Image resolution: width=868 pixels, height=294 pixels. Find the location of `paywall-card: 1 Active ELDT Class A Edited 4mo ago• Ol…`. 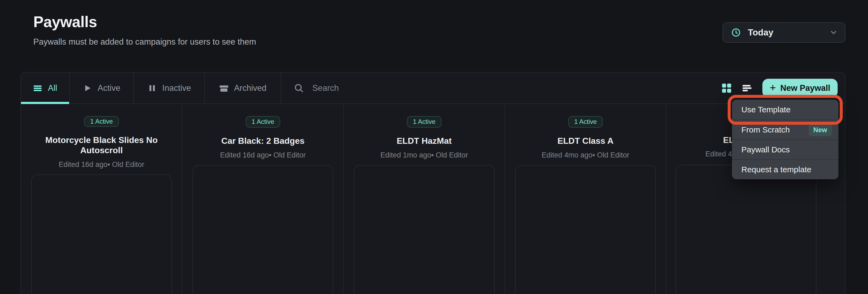

paywall-card: 1 Active ELDT Class A Edited 4mo ago• Ol… is located at coordinates (586, 199).